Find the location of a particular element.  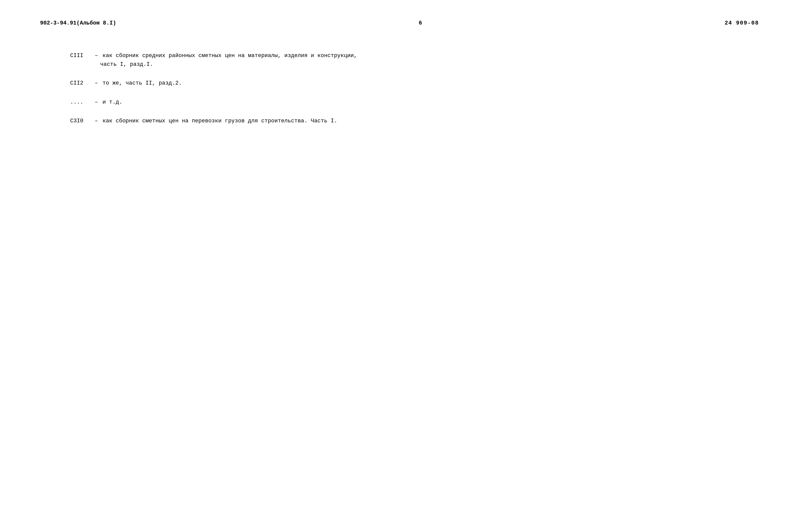

entry-c310-code: С3I0 is located at coordinates (80, 121).